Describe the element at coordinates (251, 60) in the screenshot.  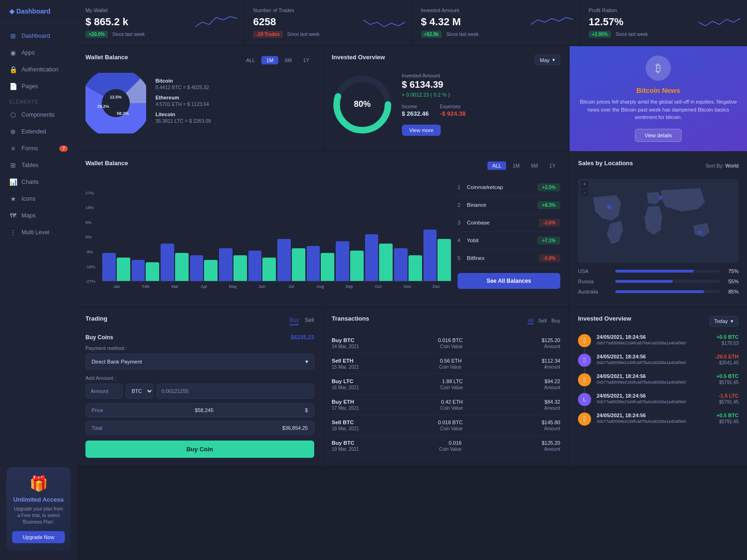
I see `filter-tab-all: ALL` at that location.